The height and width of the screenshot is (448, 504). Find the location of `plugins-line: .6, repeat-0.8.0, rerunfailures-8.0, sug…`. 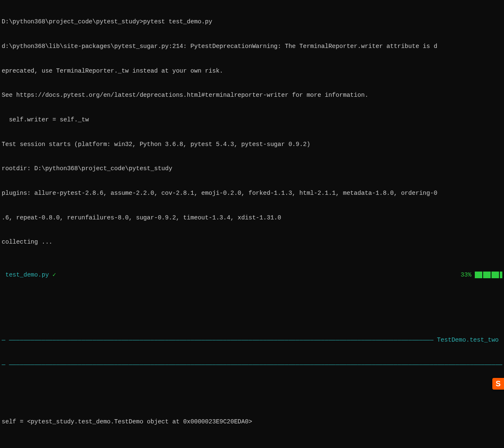

plugins-line: .6, repeat-0.8.0, rerunfailures-8.0, sug… is located at coordinates (252, 218).